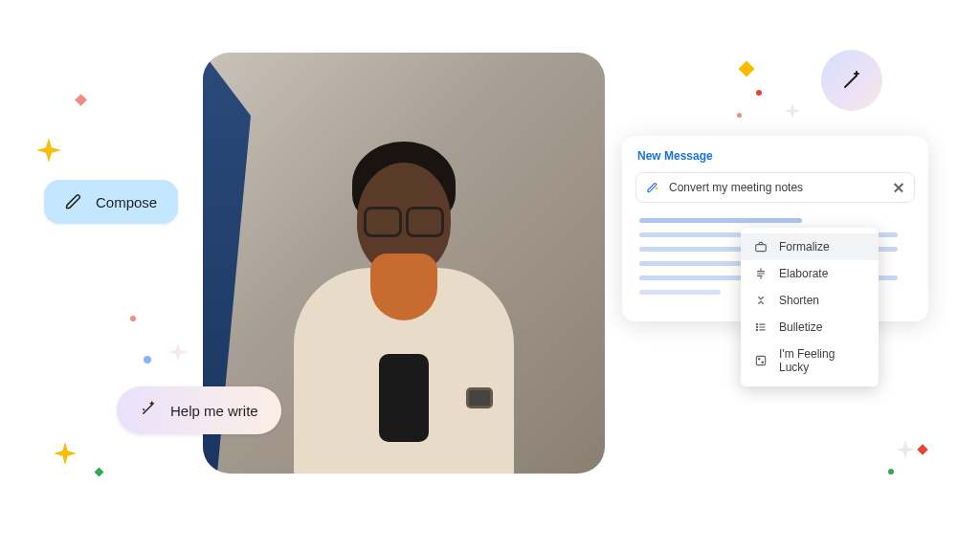 The width and height of the screenshot is (980, 551). I want to click on pencil-icon, so click(74, 202).